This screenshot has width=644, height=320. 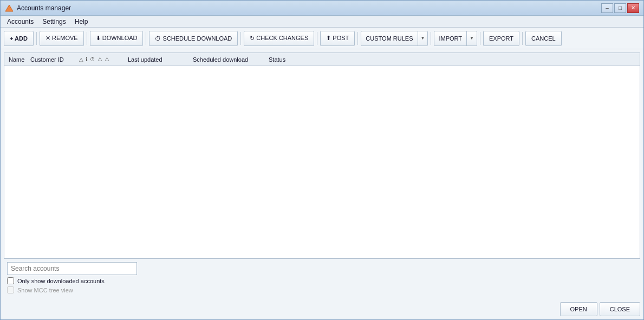 I want to click on footer-buttons: OPEN CLOSE, so click(x=322, y=309).